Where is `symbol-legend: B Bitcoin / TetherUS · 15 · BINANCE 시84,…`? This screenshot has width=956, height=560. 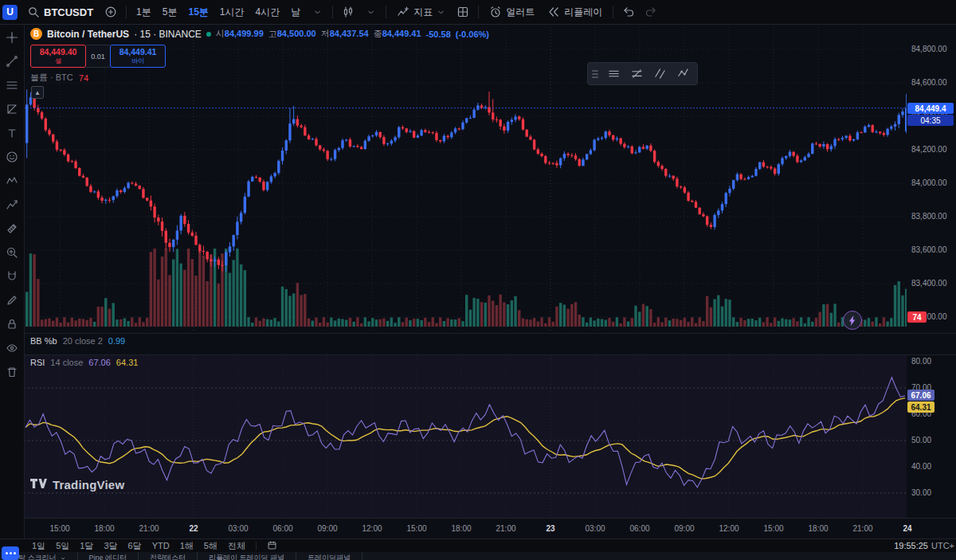 symbol-legend: B Bitcoin / TetherUS · 15 · BINANCE 시84,… is located at coordinates (260, 33).